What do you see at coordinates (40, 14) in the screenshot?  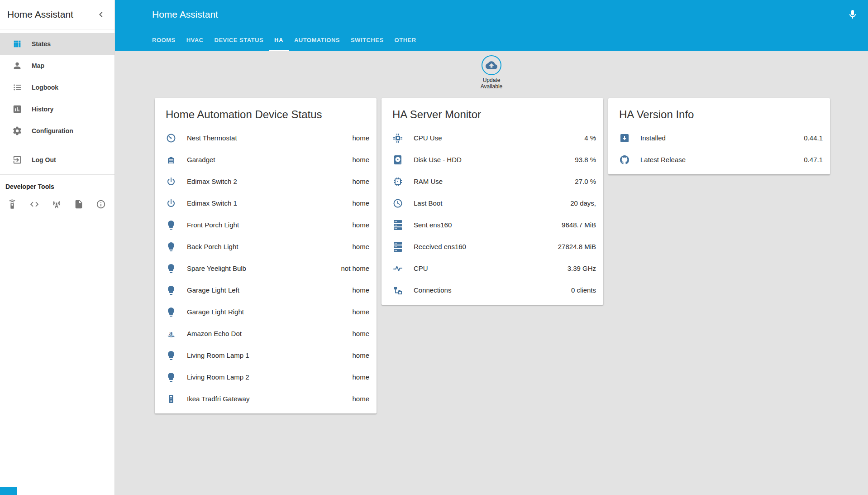 I see `sidebar-title: Home Assistant` at bounding box center [40, 14].